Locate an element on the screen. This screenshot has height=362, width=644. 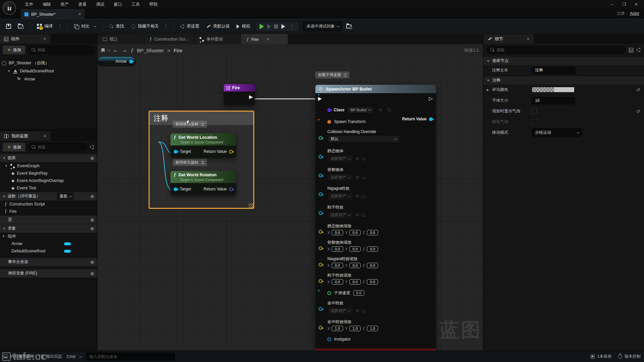
stop-icon is located at coordinates (276, 26).